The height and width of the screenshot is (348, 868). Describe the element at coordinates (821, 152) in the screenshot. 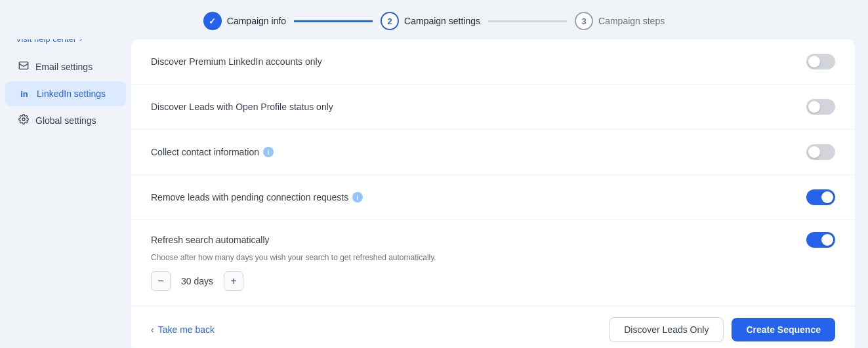

I see `contact-info-toggle` at that location.